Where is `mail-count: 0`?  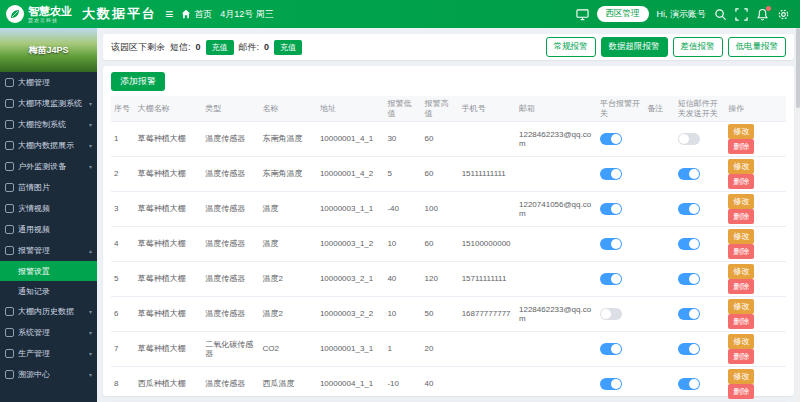 mail-count: 0 is located at coordinates (266, 47).